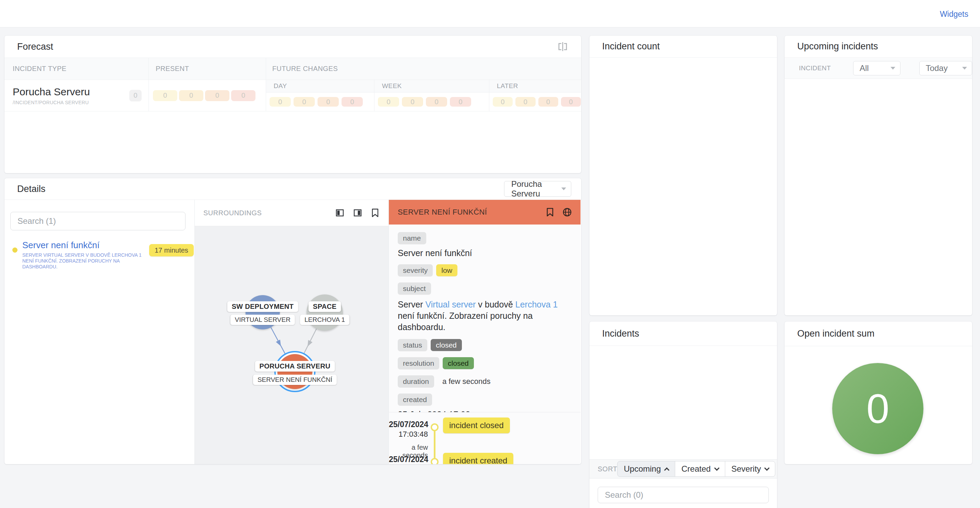 This screenshot has height=508, width=980. I want to click on later-badge-low: 0, so click(503, 102).